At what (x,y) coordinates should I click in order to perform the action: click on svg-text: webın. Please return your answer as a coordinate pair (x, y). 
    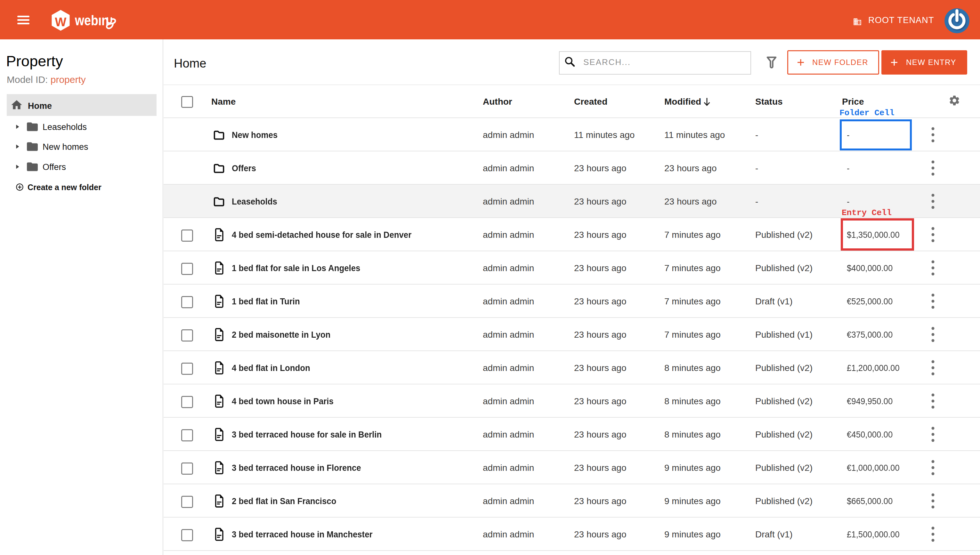
    Looking at the image, I should click on (92, 21).